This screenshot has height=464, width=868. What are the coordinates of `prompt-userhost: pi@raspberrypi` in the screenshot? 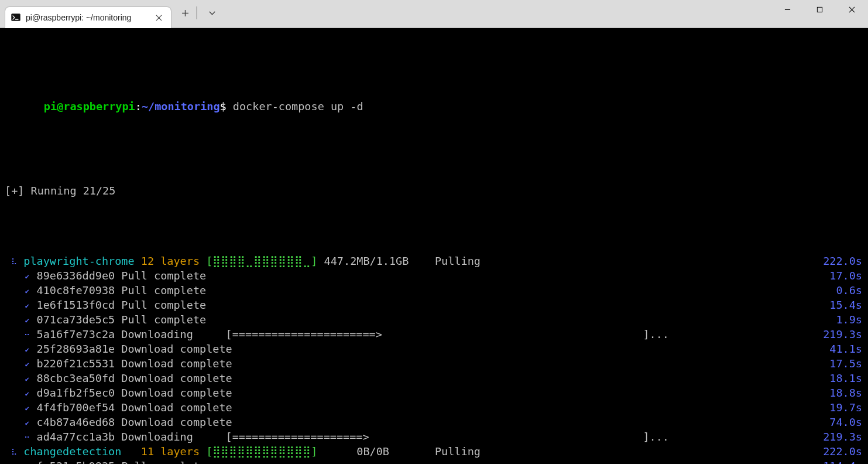 It's located at (90, 107).